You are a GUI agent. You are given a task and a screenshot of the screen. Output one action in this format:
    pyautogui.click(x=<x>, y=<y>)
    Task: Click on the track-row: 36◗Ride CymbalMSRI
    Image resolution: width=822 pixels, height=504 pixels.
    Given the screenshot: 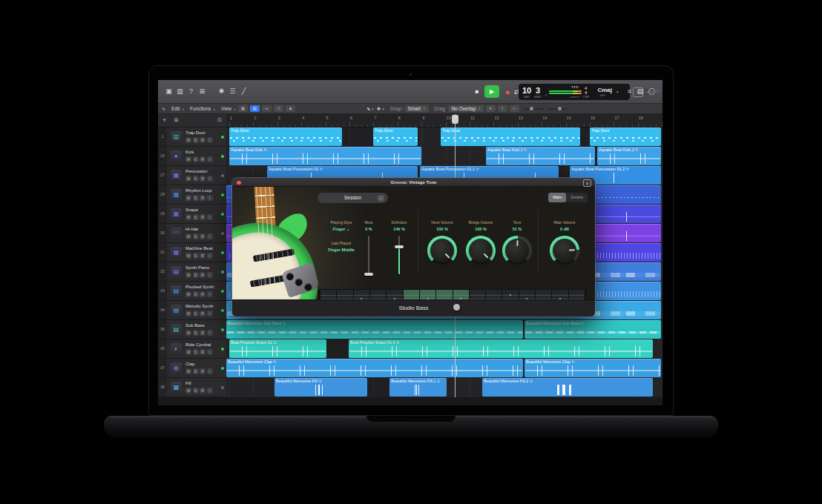 What is the action you would take?
    pyautogui.click(x=192, y=349)
    